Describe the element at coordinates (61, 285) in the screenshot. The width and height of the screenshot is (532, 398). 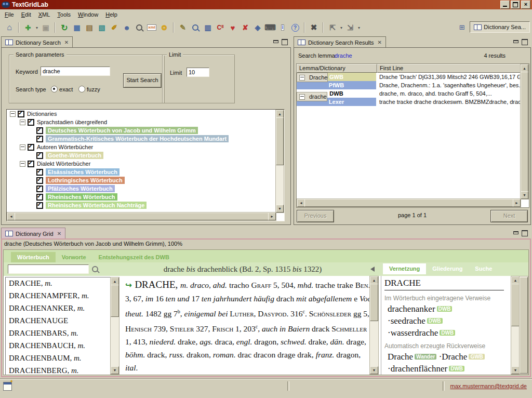
I see `lemma-list-item: DRACHE, m.` at that location.